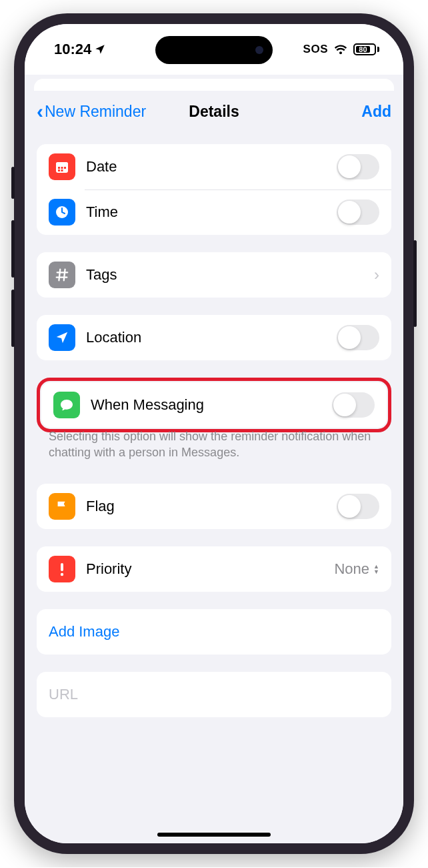 The width and height of the screenshot is (428, 868). Describe the element at coordinates (13, 249) in the screenshot. I see `volume-up-button` at that location.